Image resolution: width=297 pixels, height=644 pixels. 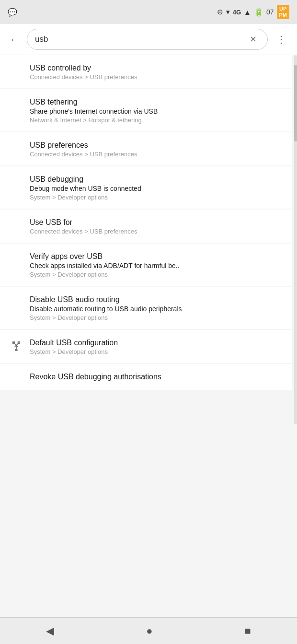 What do you see at coordinates (296, 103) in the screenshot?
I see `scrollbar-thumb` at bounding box center [296, 103].